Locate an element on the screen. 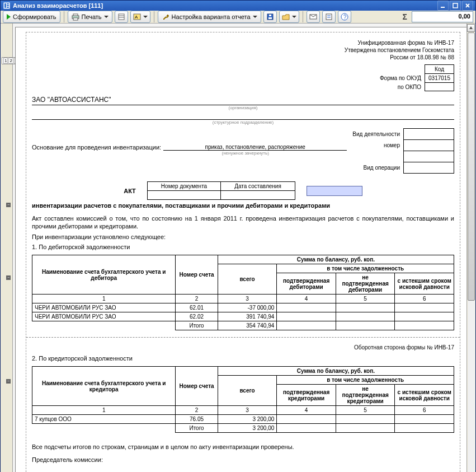 The width and height of the screenshot is (476, 472). print-button: Печать is located at coordinates (90, 17).